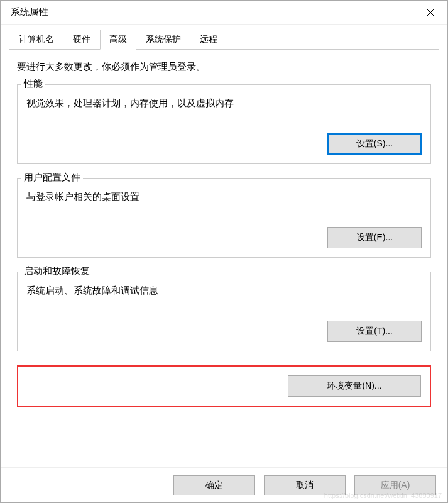  Describe the element at coordinates (224, 218) in the screenshot. I see `group-user-profiles: 用户配置文件 与登录帐户相关的桌面设置 设置(E)...` at that location.